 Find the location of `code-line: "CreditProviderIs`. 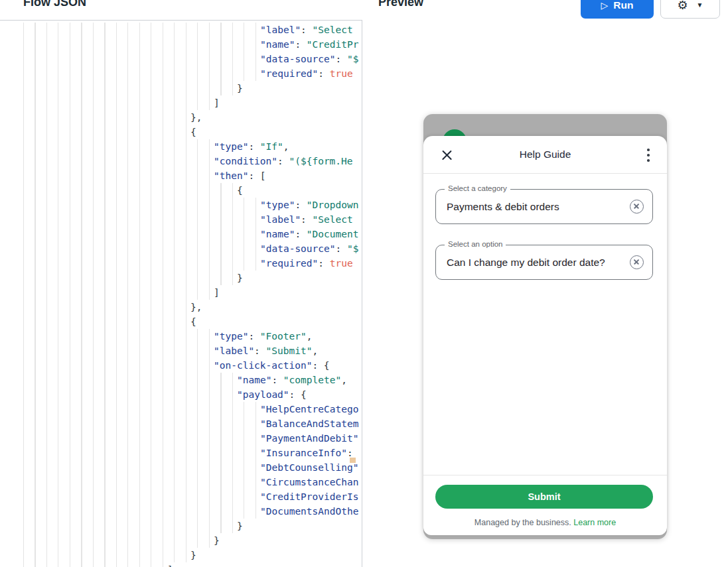

code-line: "CreditProviderIs is located at coordinates (181, 497).